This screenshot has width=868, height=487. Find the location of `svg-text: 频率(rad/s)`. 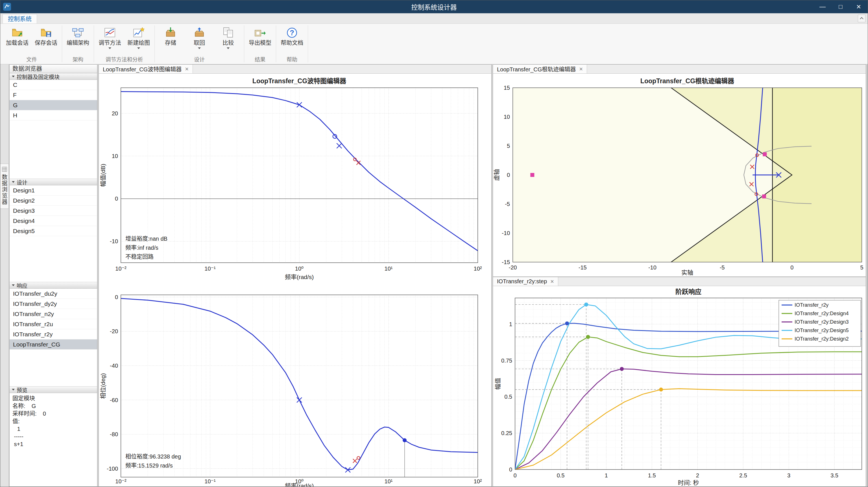

svg-text: 频率(rad/s) is located at coordinates (300, 277).